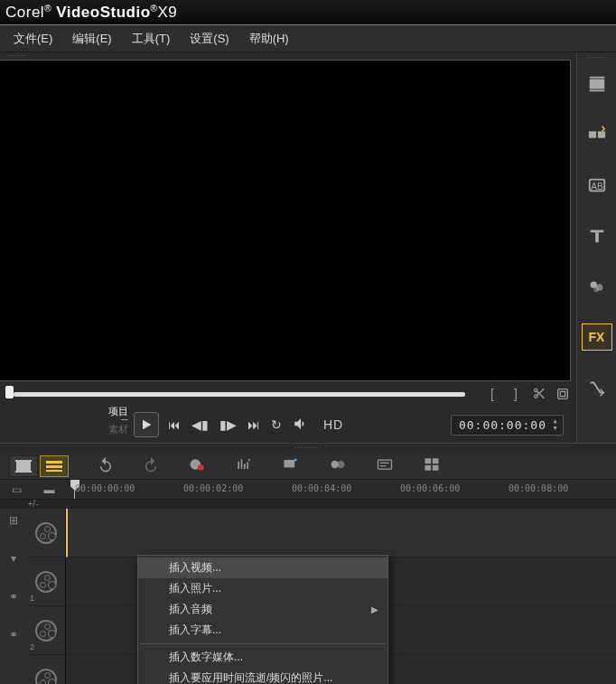  Describe the element at coordinates (492, 394) in the screenshot. I see `mark-in-icon: [` at that location.